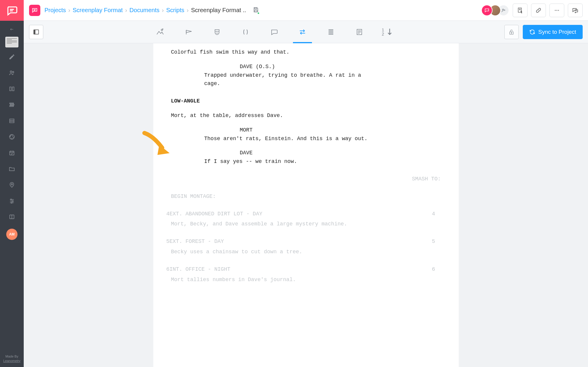 The width and height of the screenshot is (588, 367). What do you see at coordinates (12, 42) in the screenshot?
I see `sidebar-item-document-thumb` at bounding box center [12, 42].